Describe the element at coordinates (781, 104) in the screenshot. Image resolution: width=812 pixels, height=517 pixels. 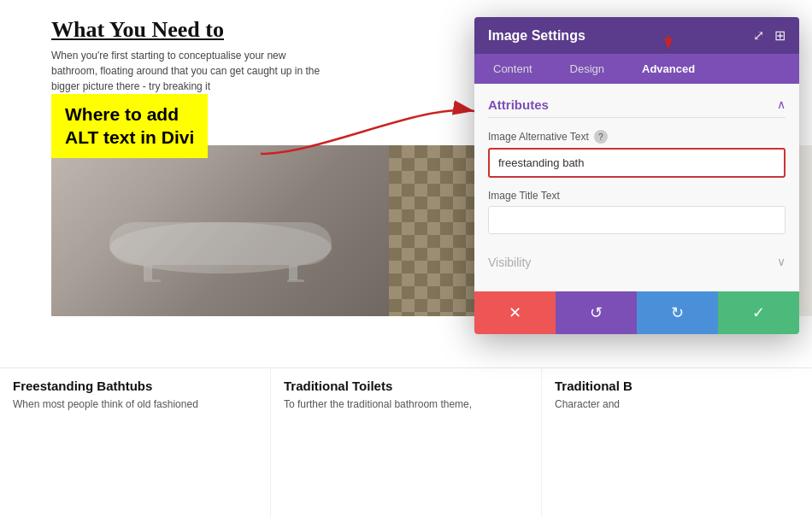
I see `attributes-chevron: ∧` at that location.